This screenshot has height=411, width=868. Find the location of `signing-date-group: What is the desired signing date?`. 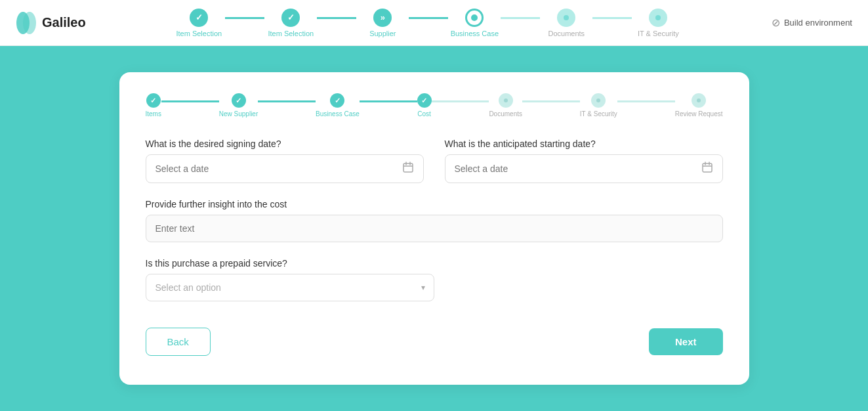

signing-date-group: What is the desired signing date? is located at coordinates (285, 161).